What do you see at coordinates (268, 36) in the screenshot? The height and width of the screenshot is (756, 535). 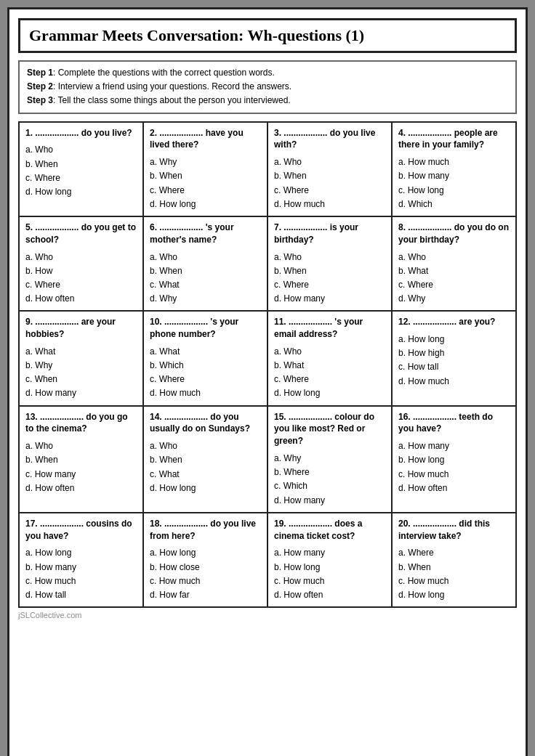 I see `page-title: Grammar Meets Conversation: Wh-questions…` at bounding box center [268, 36].